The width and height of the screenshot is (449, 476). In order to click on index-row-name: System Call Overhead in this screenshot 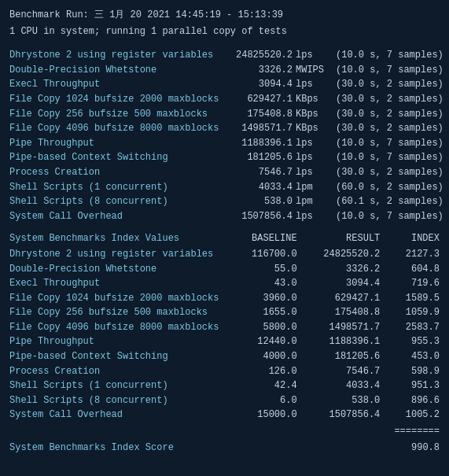, I will do `click(116, 415)`.